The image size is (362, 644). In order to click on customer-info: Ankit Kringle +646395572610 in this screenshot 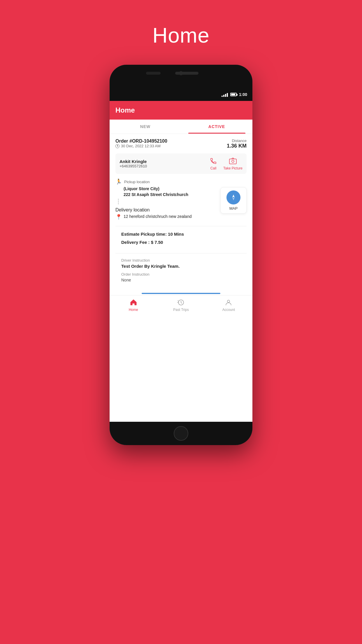, I will do `click(133, 164)`.